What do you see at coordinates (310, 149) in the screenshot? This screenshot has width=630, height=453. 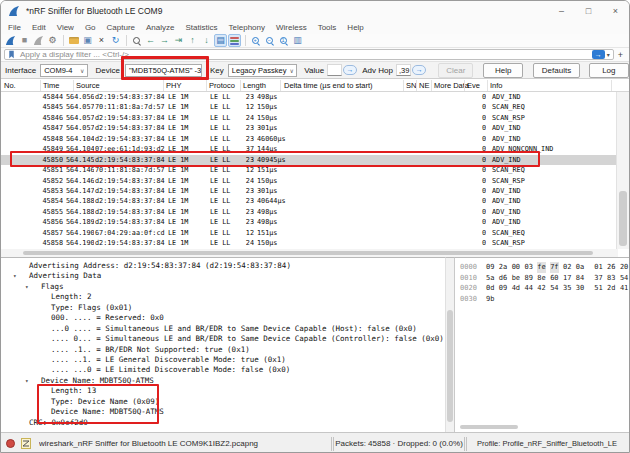 I see `packet-row-45849: 45849564.10407:ee:61:1d:93:d2LE 1MLE LL3…` at bounding box center [310, 149].